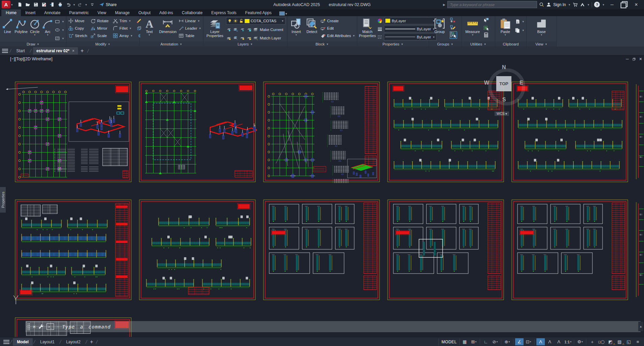 The height and width of the screenshot is (346, 644). What do you see at coordinates (473, 27) in the screenshot?
I see `measure-button: Measure ▾` at bounding box center [473, 27].